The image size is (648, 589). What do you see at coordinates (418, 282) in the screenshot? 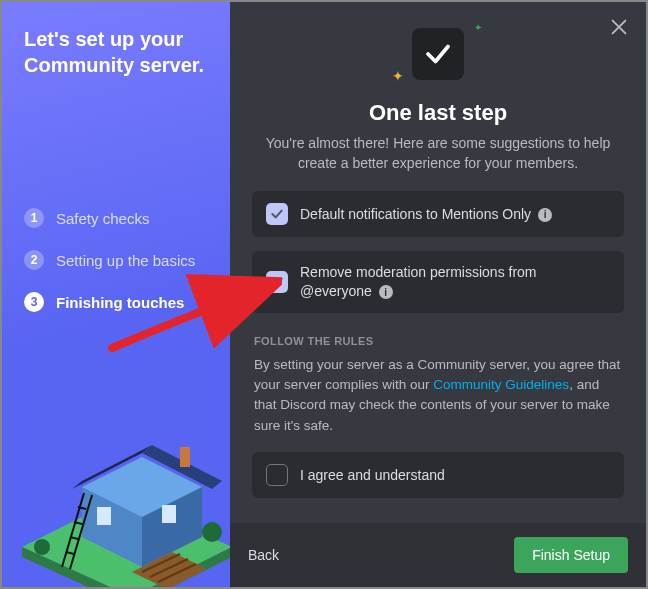
I see `option-label-text: Remove moderation permissions from @ever…` at bounding box center [418, 282].